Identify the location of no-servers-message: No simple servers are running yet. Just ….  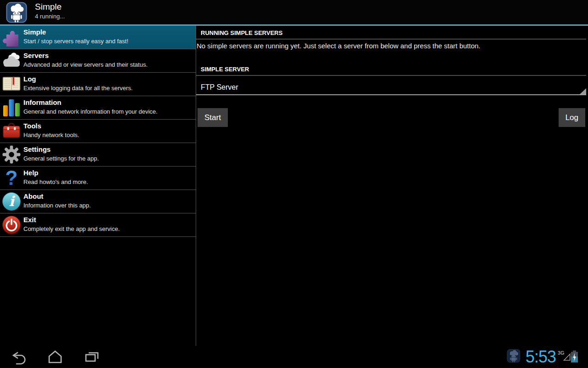
(391, 46).